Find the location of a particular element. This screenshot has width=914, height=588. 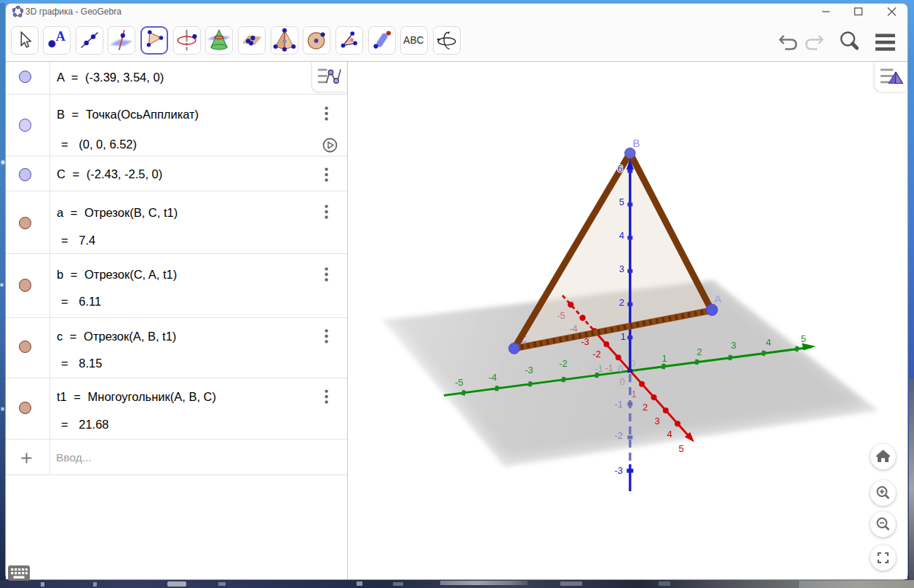

svg-text: 6 is located at coordinates (620, 169).